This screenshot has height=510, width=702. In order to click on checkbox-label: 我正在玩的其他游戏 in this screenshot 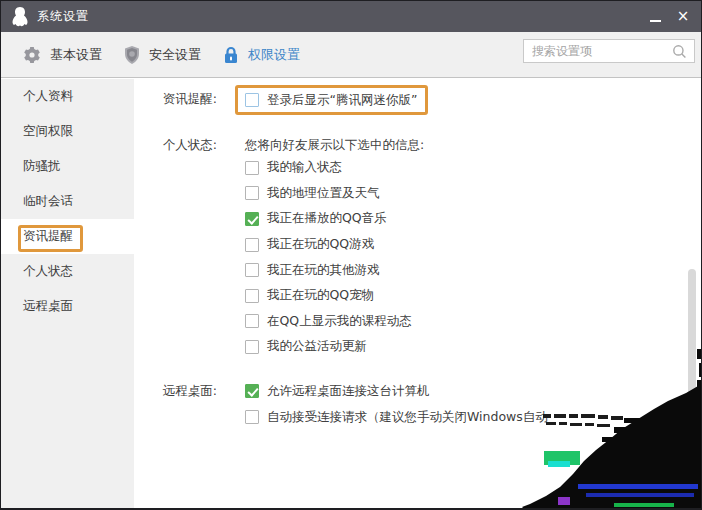, I will do `click(324, 270)`.